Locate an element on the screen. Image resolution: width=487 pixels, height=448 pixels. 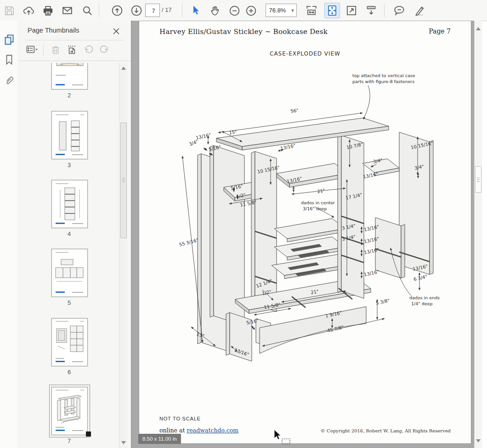
select-tool-button is located at coordinates (195, 11).